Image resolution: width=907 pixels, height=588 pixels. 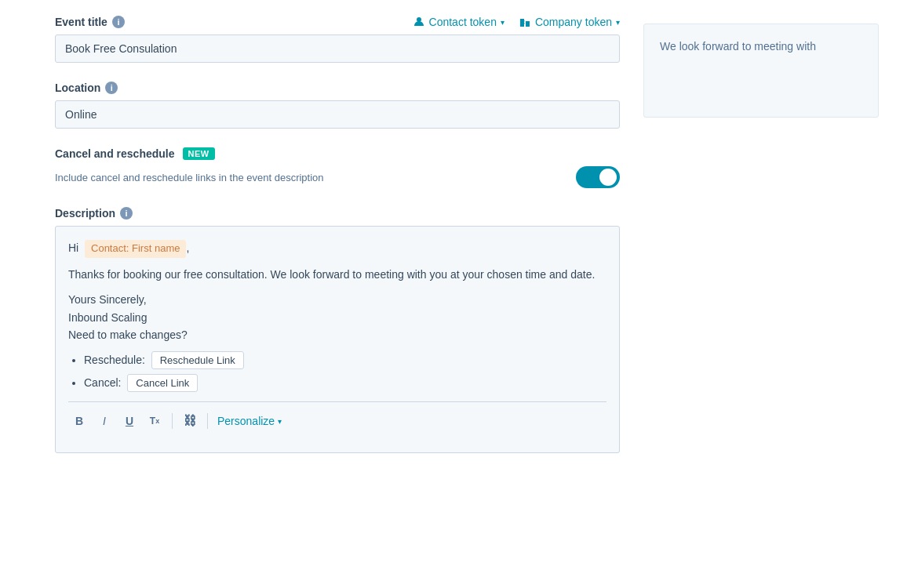 I want to click on description-label: Description, so click(x=85, y=213).